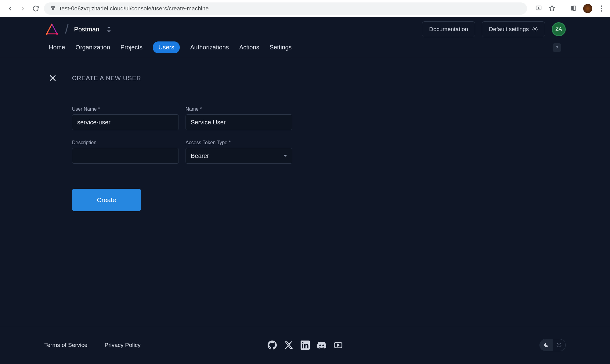  Describe the element at coordinates (166, 48) in the screenshot. I see `tab-users: Users` at that location.